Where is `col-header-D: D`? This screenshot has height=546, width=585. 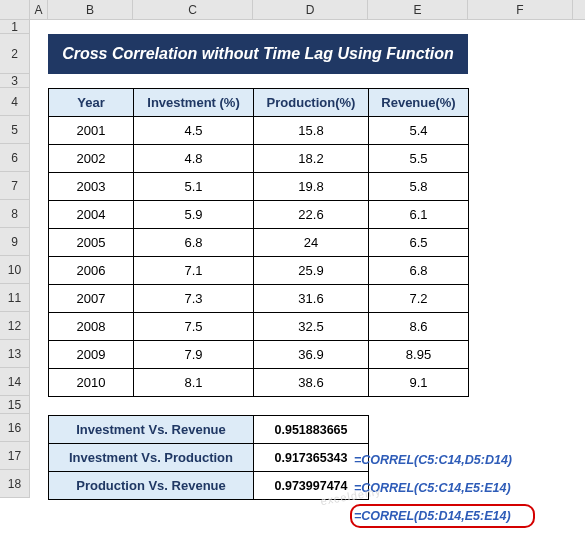
col-header-D: D is located at coordinates (310, 10).